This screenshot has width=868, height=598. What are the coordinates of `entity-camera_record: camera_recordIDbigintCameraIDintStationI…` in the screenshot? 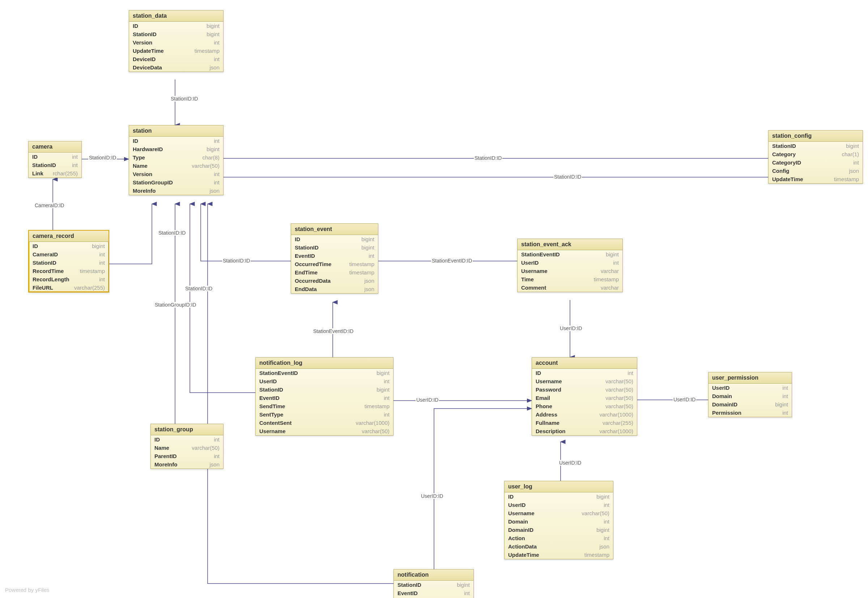 It's located at (69, 262).